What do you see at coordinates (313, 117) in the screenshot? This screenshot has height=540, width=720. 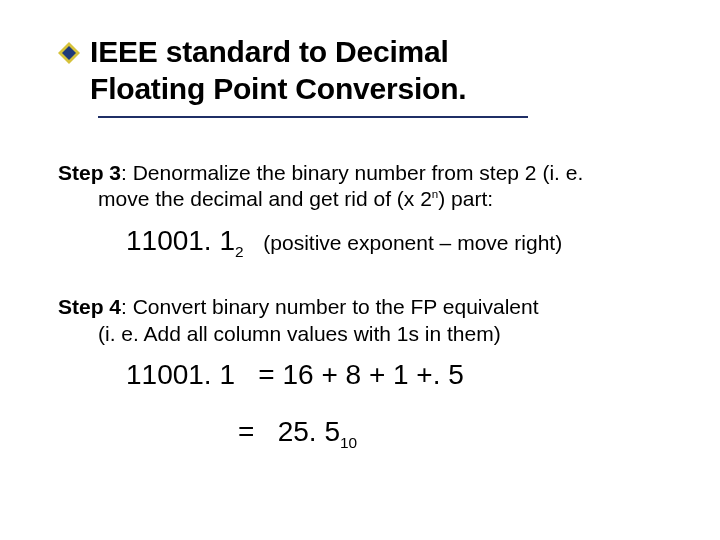 I see `title-underline` at bounding box center [313, 117].